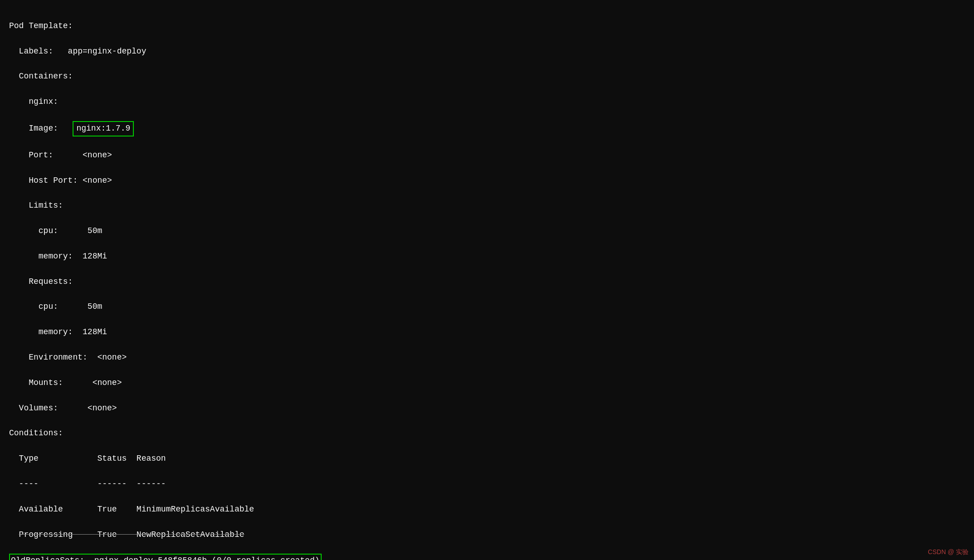 The image size is (974, 560). I want to click on memory-text: memory: 128Mi, so click(58, 256).